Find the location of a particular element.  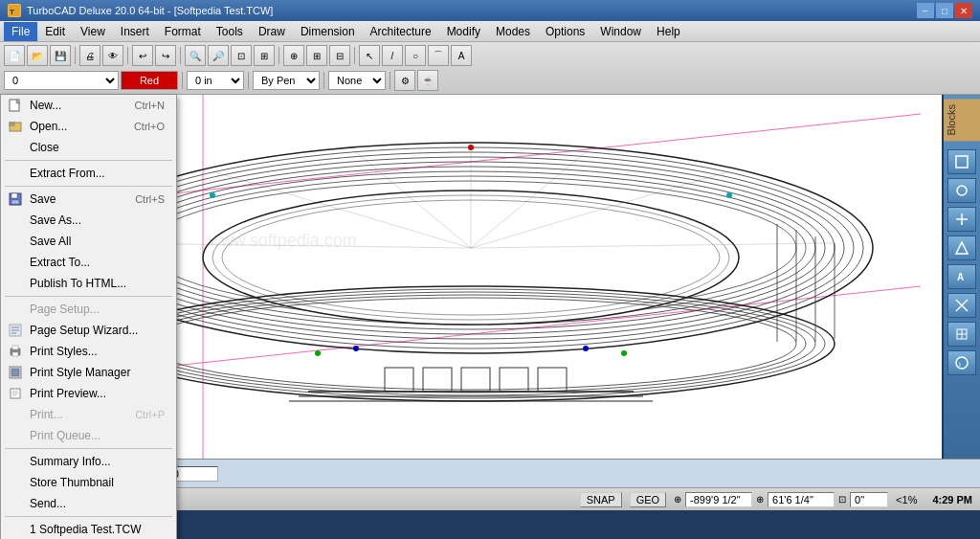

coord-x-icon: ⊕ is located at coordinates (678, 500).